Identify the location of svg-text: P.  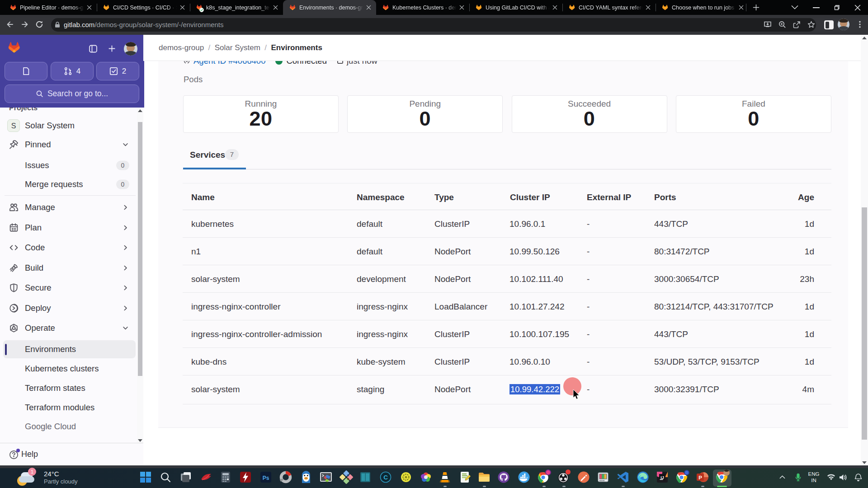
(700, 478).